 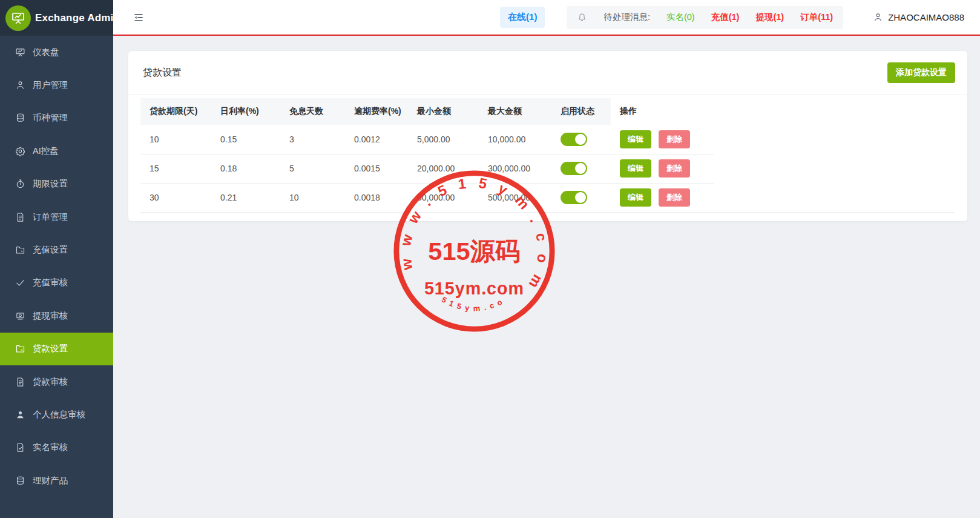 What do you see at coordinates (77, 18) in the screenshot?
I see `app-title: Exchange Admin` at bounding box center [77, 18].